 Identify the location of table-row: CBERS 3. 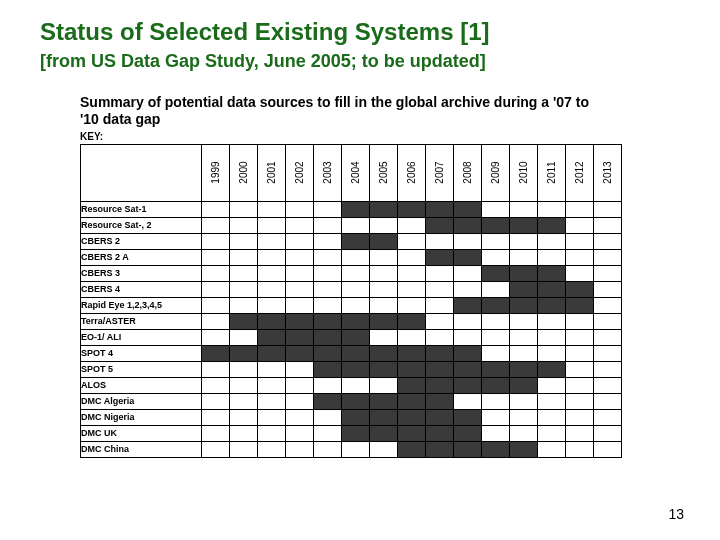
(352, 273).